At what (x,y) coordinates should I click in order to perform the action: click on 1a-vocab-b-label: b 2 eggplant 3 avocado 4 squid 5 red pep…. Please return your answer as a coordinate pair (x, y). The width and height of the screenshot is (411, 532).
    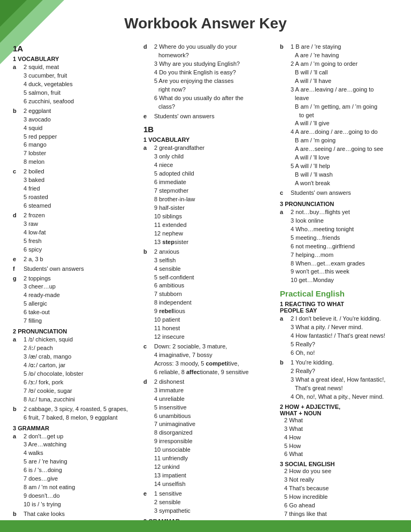
    Looking at the image, I should click on (75, 137).